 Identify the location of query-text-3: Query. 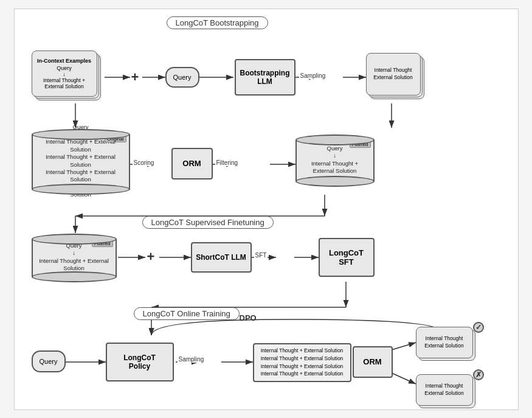
(49, 361).